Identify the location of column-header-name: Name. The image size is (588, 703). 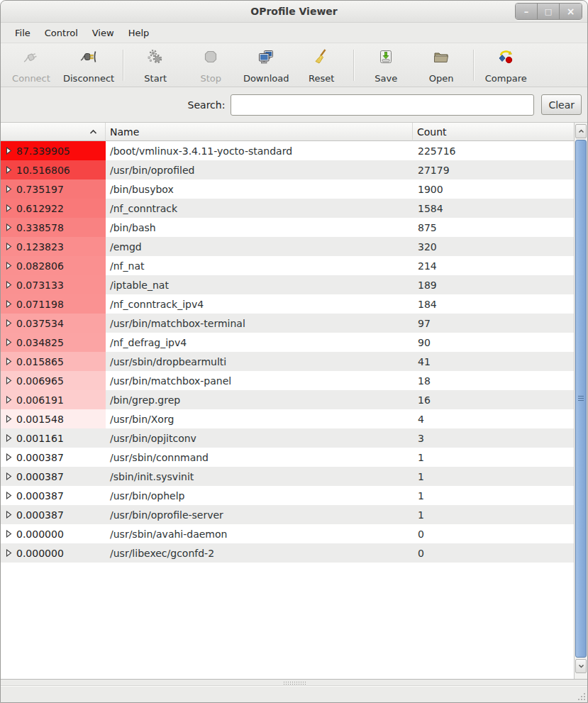
(260, 132).